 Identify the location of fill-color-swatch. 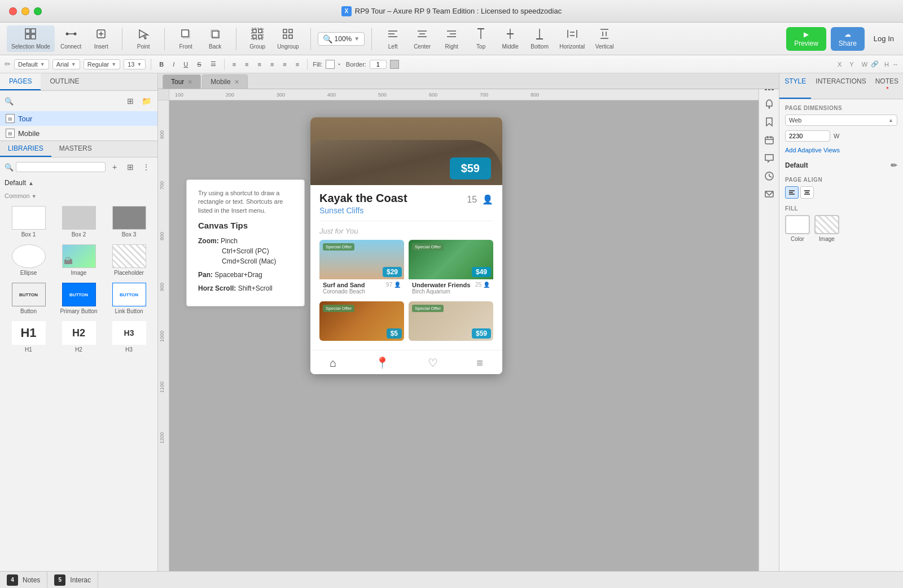
(330, 64).